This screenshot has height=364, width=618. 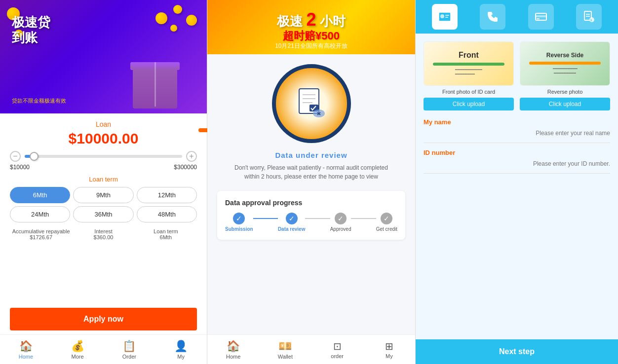 What do you see at coordinates (389, 349) in the screenshot?
I see `panel2-nav-my: ⊞ My` at bounding box center [389, 349].